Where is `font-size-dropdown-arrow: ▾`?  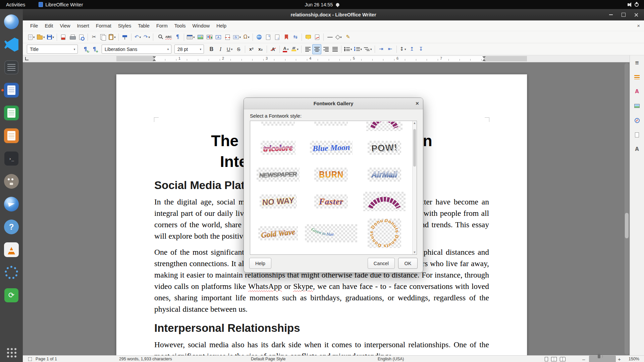 font-size-dropdown-arrow: ▾ is located at coordinates (201, 49).